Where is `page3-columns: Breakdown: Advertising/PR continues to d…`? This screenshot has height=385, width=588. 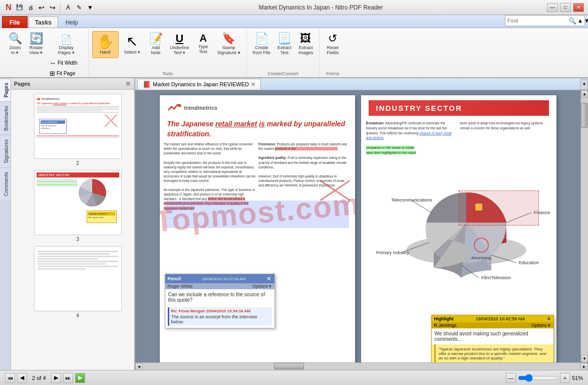
page3-columns: Breakdown: Advertising/PR continues to d… is located at coordinates (459, 138).